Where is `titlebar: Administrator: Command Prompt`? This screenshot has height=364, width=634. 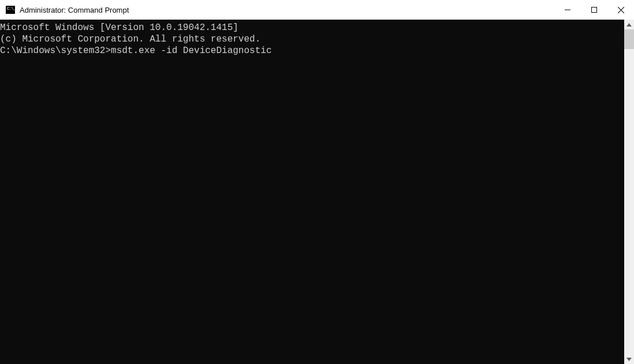 titlebar: Administrator: Command Prompt is located at coordinates (317, 10).